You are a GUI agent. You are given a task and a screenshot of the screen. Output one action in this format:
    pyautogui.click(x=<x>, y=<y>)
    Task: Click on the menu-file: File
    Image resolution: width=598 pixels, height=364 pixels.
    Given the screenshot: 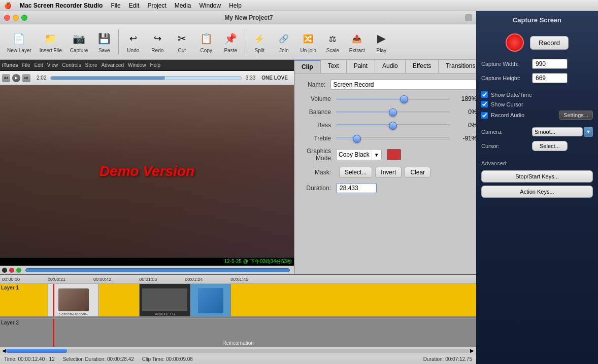 What is the action you would take?
    pyautogui.click(x=116, y=6)
    